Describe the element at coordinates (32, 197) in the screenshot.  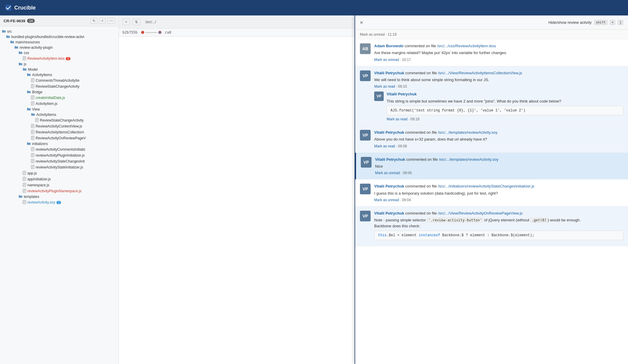
I see `tree-label: templates` at that location.